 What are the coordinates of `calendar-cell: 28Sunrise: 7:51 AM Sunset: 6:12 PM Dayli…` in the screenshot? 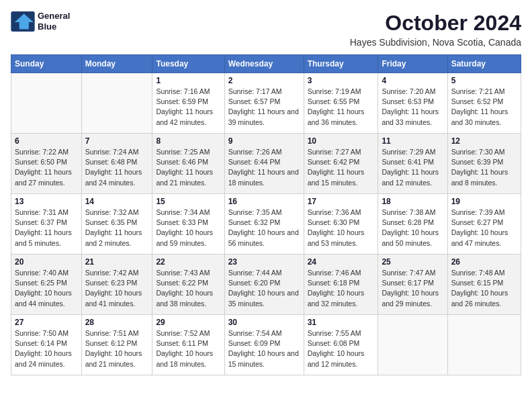 It's located at (117, 345).